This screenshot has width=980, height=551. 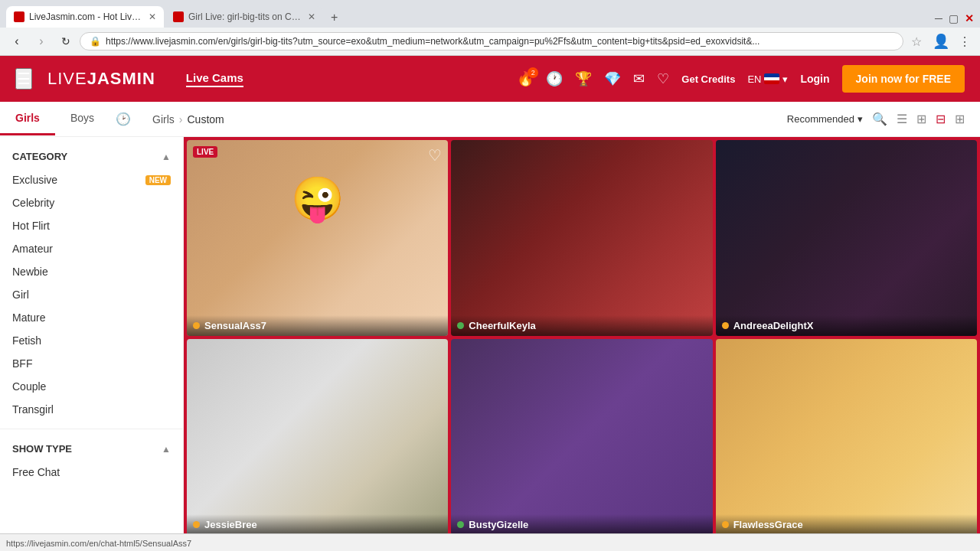 I want to click on browser-tabs: LiveJasmin.com - Hot Live Sex Sho... ✕ G…, so click(x=490, y=14).